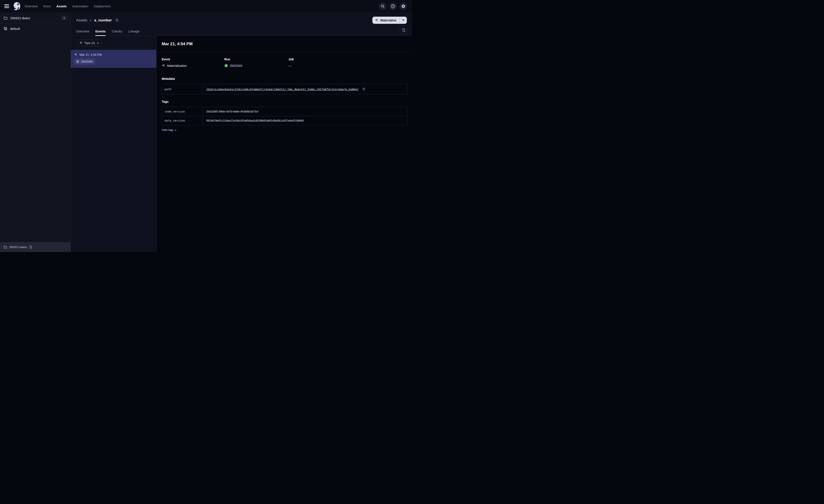 This screenshot has width=824, height=504. Describe the element at coordinates (183, 112) in the screenshot. I see `tag-key: code_version` at that location.